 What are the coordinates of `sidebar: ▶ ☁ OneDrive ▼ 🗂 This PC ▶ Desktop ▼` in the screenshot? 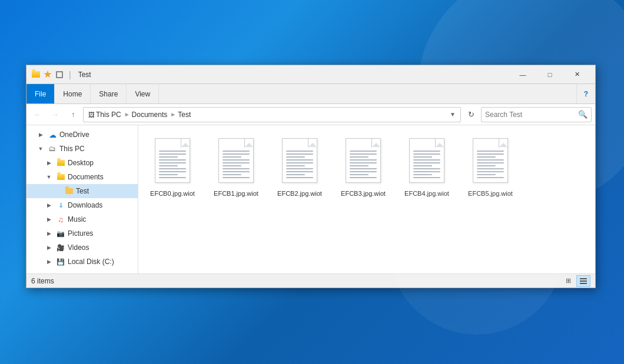 It's located at (82, 199).